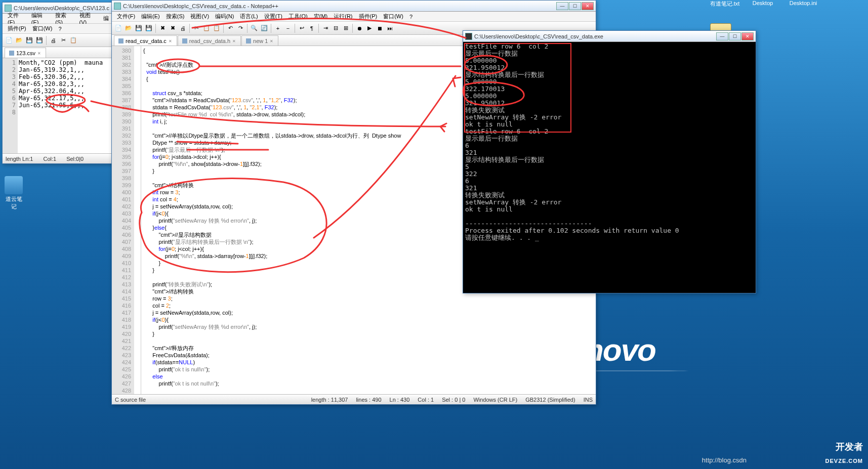 This screenshot has width=868, height=469. Describe the element at coordinates (368, 400) in the screenshot. I see `status-lines: lines : 490` at that location.